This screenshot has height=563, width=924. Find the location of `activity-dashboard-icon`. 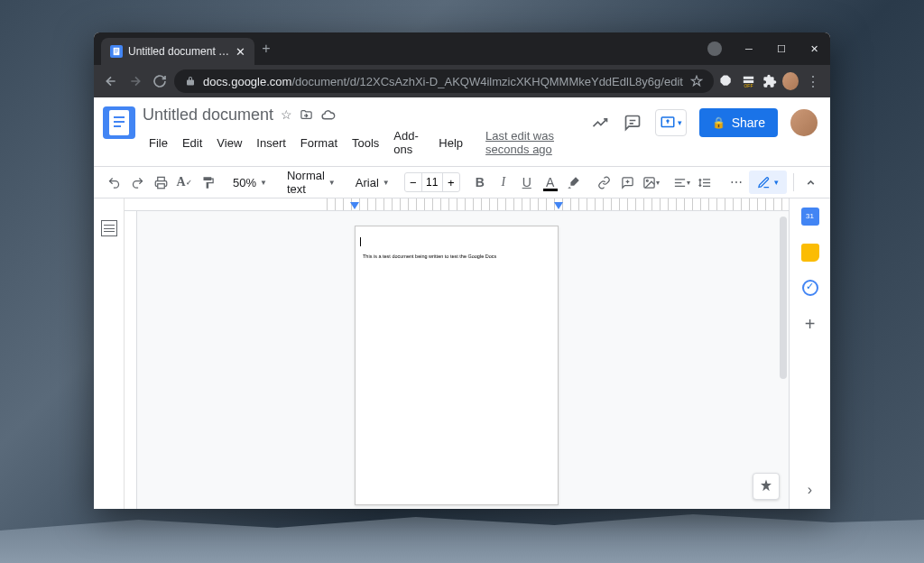

activity-dashboard-icon is located at coordinates (600, 123).